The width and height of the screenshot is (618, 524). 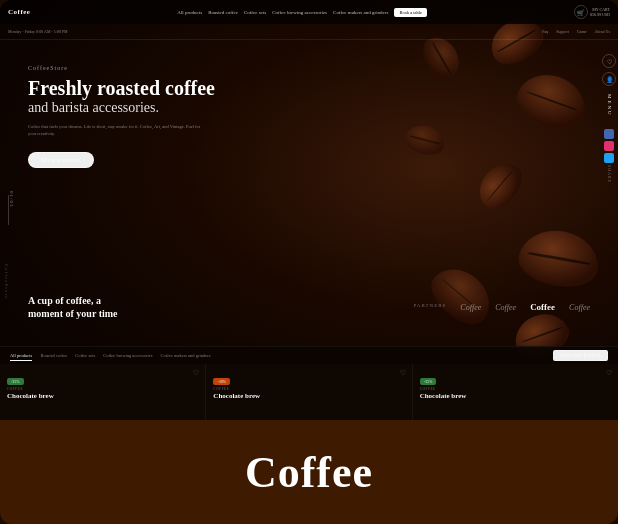 I want to click on partner-logo-3: Coffee, so click(x=542, y=307).